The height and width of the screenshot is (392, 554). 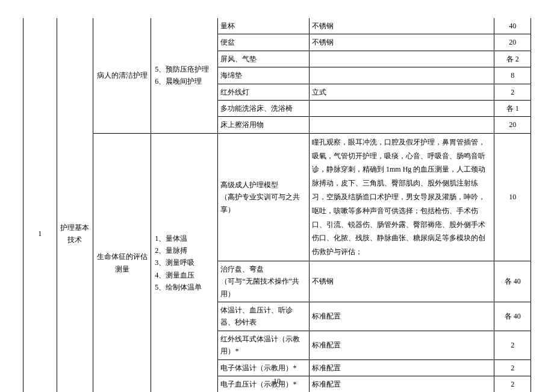 I want to click on item-name: 治疗盘、弯盘 （可与“无菌技术操作”共用）, so click(x=264, y=281).